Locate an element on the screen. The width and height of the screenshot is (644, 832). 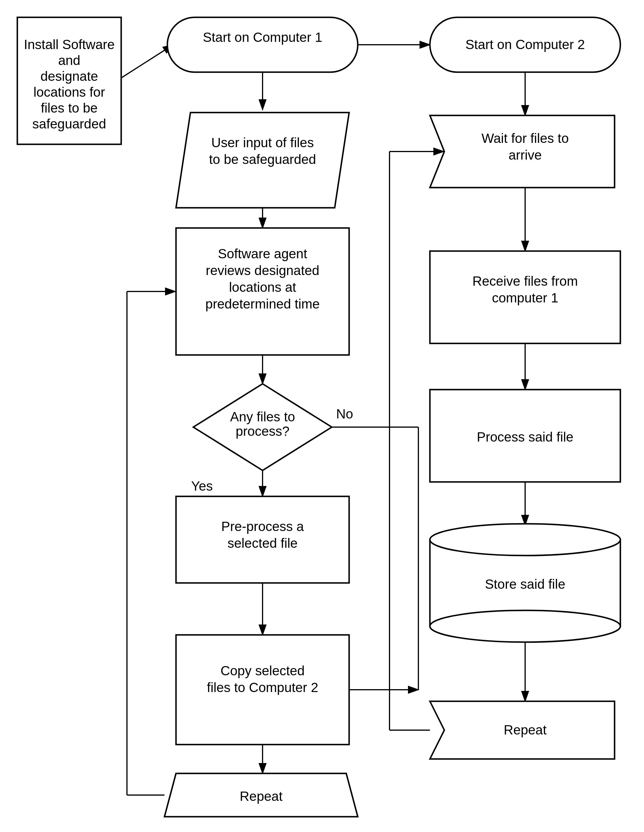
store-file-bottom is located at coordinates (525, 626).